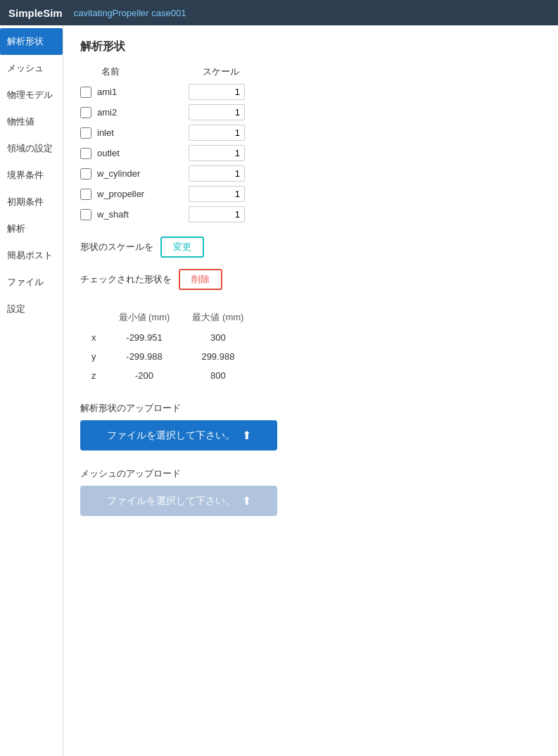 The width and height of the screenshot is (558, 756). What do you see at coordinates (145, 338) in the screenshot?
I see `bbox-min-x: -299.951` at bounding box center [145, 338].